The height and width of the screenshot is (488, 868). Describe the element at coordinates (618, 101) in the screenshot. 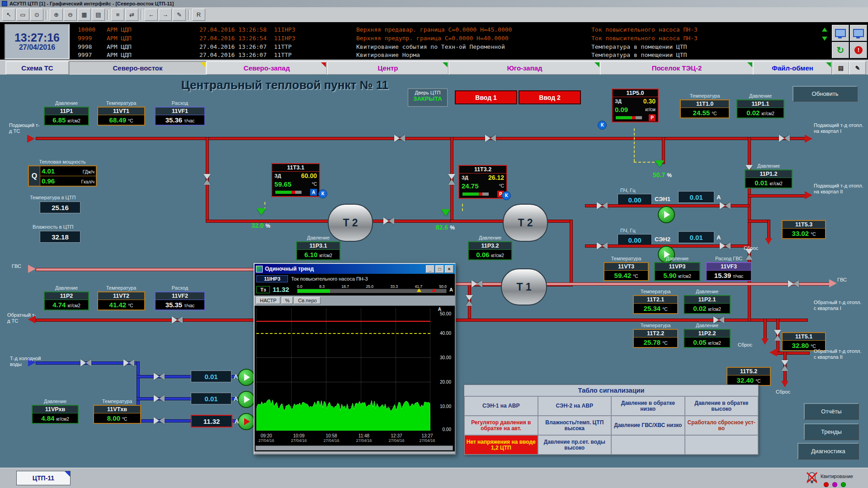

I see `sp-label: ЗД` at that location.